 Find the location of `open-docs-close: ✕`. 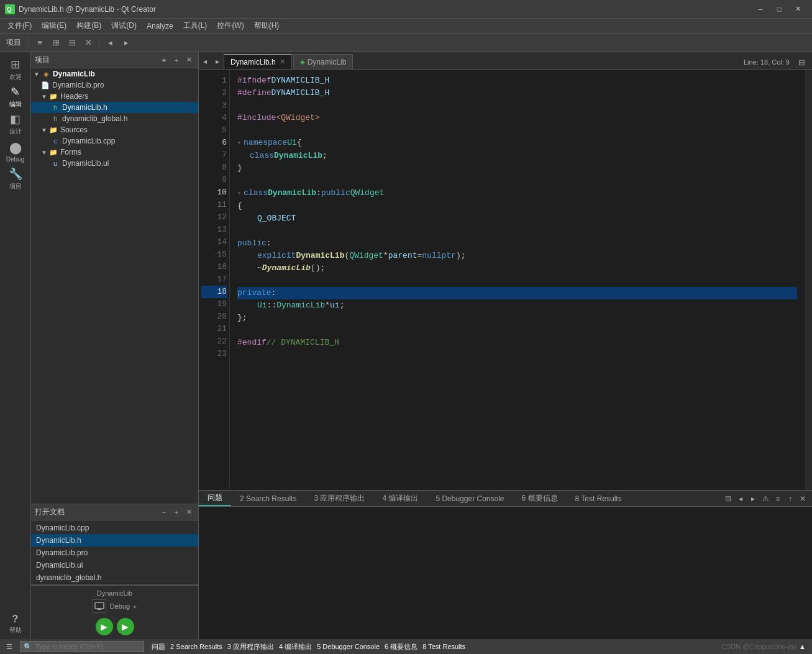

open-docs-close: ✕ is located at coordinates (189, 512).